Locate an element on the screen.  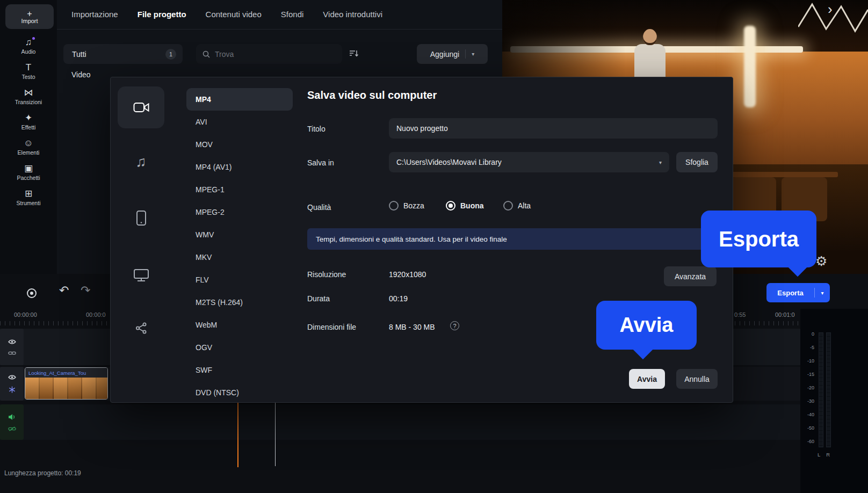
cancel-button: Annulla is located at coordinates (697, 379).